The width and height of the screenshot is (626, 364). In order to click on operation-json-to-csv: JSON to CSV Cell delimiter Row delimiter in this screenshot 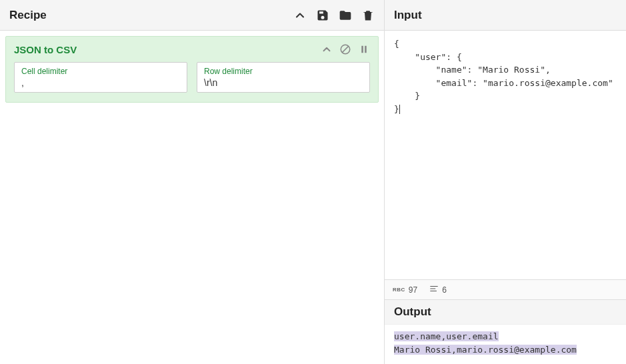, I will do `click(192, 69)`.